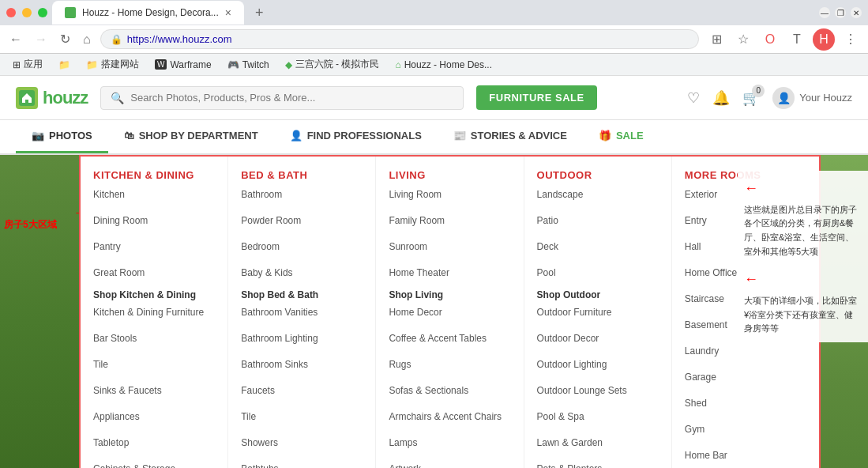  Describe the element at coordinates (355, 137) in the screenshot. I see `nav-find-professionals: 👤 FIND PROFESSIONALS` at that location.